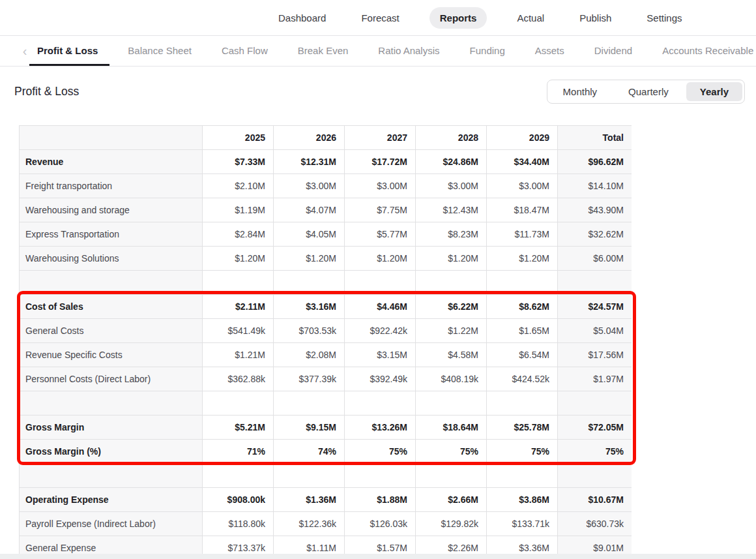 Image resolution: width=756 pixels, height=559 pixels. Describe the element at coordinates (326, 380) in the screenshot. I see `table-row-personnel-costs-direct-labor: Personnel Costs (Direct Labor)$362.88k$3…` at that location.